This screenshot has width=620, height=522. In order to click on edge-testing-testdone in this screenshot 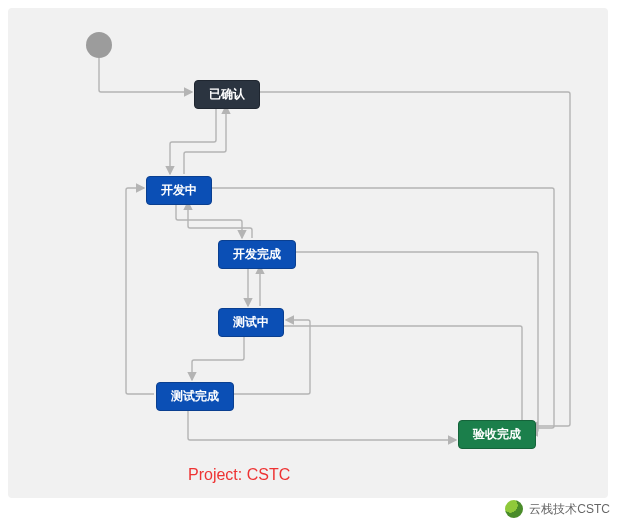, I will do `click(218, 357)`.